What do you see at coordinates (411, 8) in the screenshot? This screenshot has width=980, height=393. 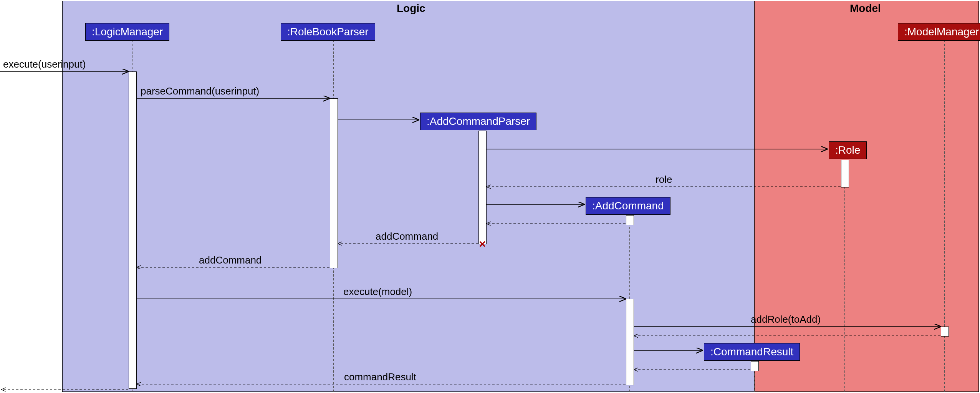 I see `region-logic-title: Logic` at bounding box center [411, 8].